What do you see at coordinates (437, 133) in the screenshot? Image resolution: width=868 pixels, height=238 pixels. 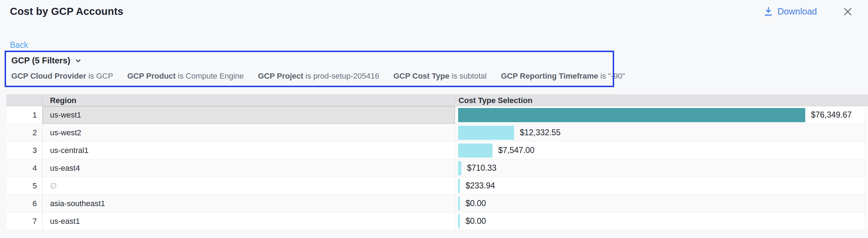 I see `table-row: 2us-west2$12,332.55` at bounding box center [437, 133].